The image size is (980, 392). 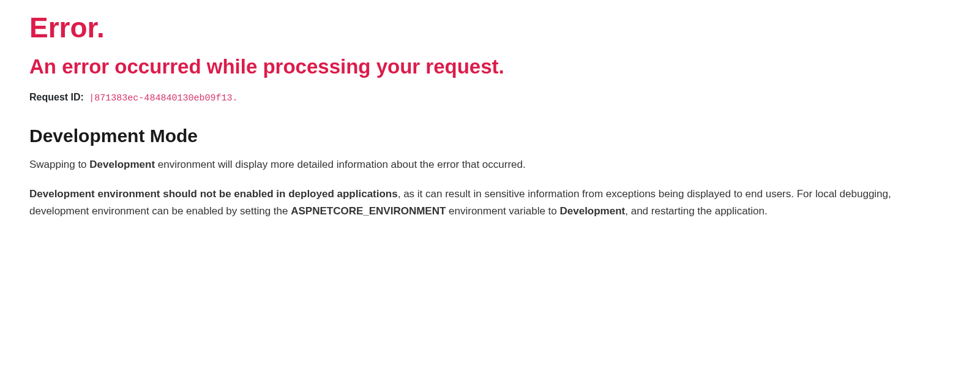 What do you see at coordinates (464, 165) in the screenshot?
I see `dev-mode-paragraph-1: Swapping to Development environment will…` at bounding box center [464, 165].